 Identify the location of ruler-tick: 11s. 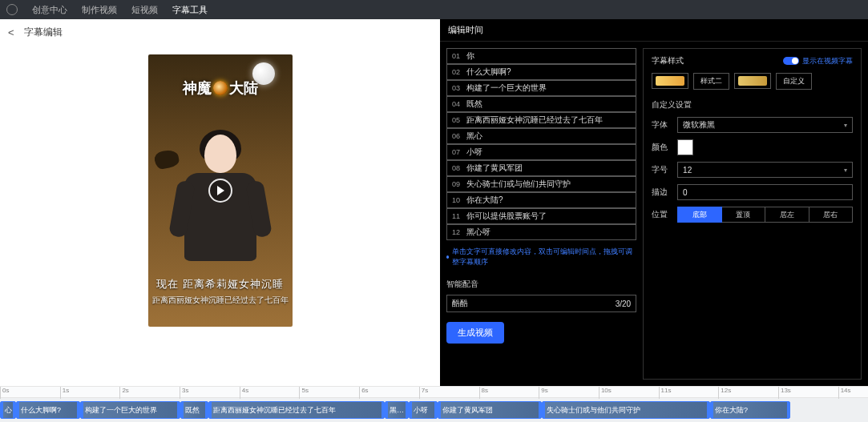
(665, 392).